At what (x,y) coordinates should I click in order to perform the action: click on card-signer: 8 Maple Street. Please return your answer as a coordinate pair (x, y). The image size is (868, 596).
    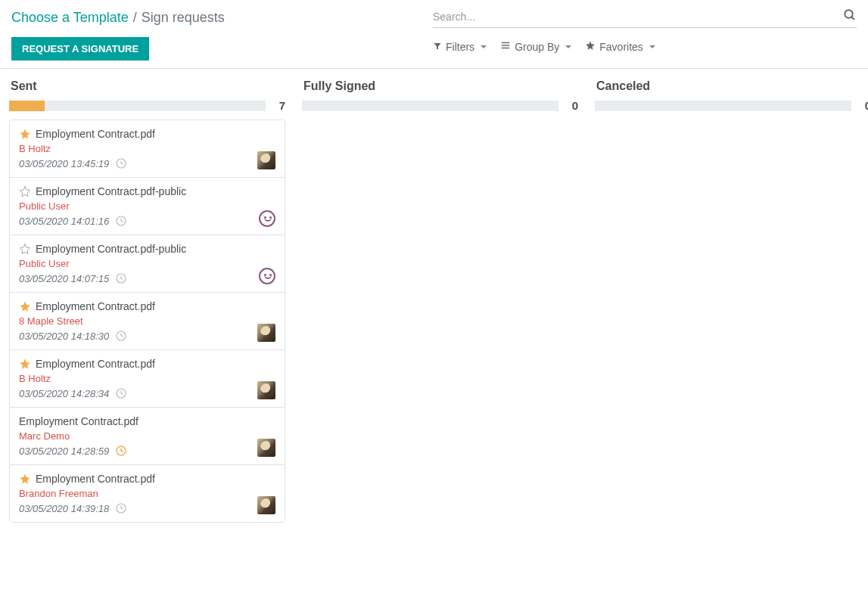
    Looking at the image, I should click on (147, 321).